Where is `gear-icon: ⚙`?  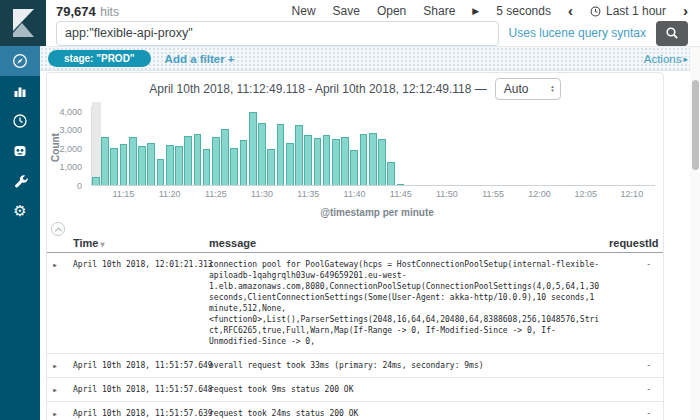 gear-icon: ⚙ is located at coordinates (20, 211).